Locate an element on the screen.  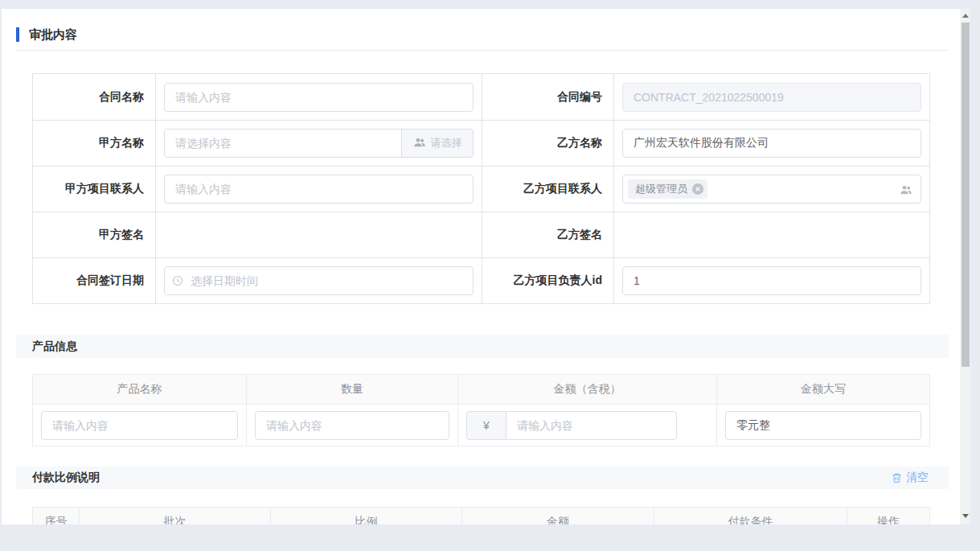
party-b-contact-cell: 超级管理员 is located at coordinates (772, 188).